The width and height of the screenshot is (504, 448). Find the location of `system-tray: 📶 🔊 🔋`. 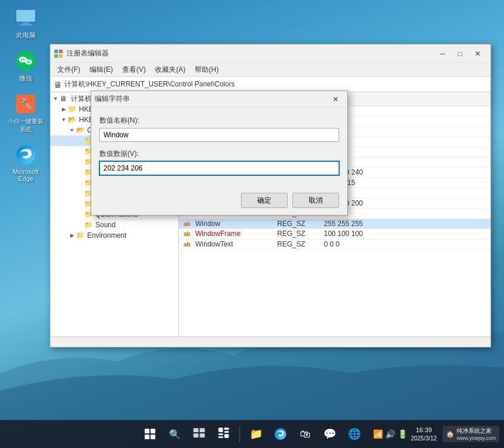

system-tray: 📶 🔊 🔋 is located at coordinates (391, 434).